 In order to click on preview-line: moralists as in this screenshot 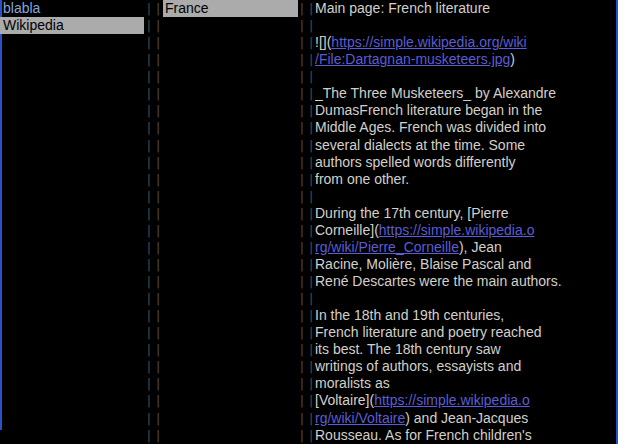, I will do `click(466, 384)`.